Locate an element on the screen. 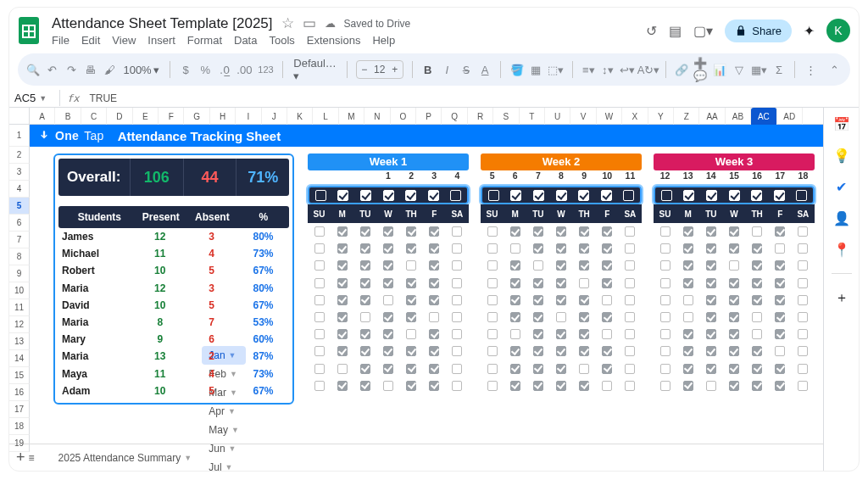 The image size is (868, 480). menu-file: File is located at coordinates (61, 41).